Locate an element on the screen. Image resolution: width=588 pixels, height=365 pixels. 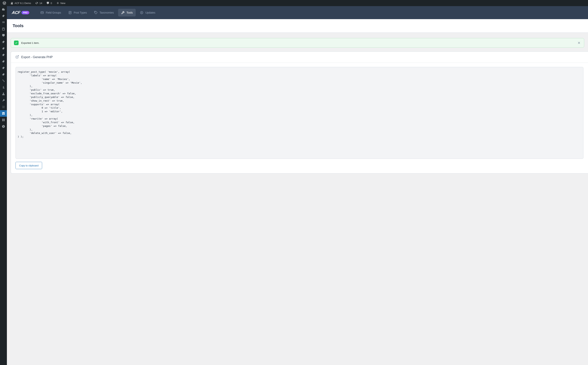
updates-link: 14 is located at coordinates (39, 3).